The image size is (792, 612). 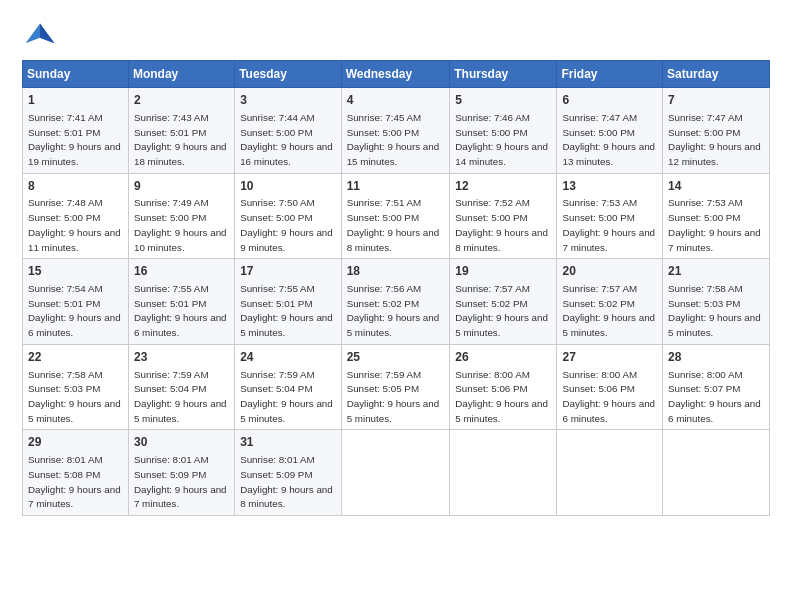 What do you see at coordinates (288, 216) in the screenshot?
I see `day-cell: 10Sunrise: 7:50 AMSunset: 5:00 PMDayligh…` at bounding box center [288, 216].